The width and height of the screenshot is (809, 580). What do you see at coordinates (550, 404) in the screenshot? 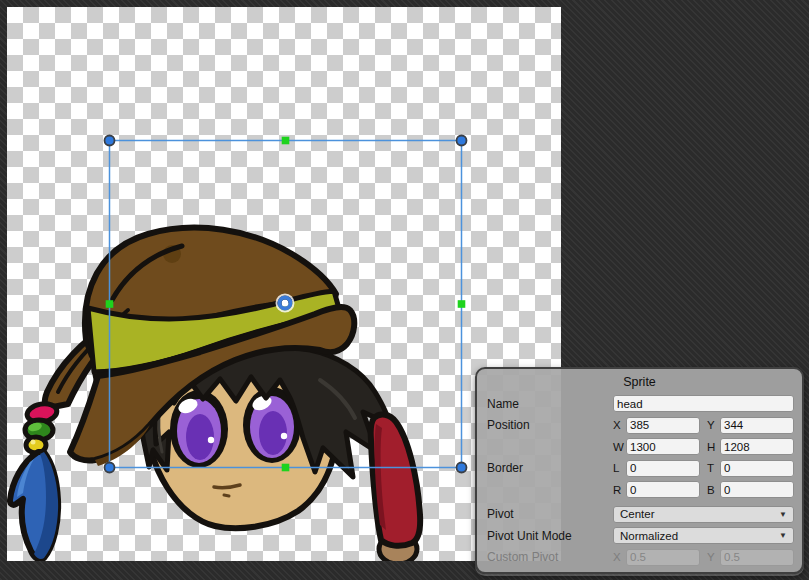
I see `name-label: Name` at bounding box center [550, 404].